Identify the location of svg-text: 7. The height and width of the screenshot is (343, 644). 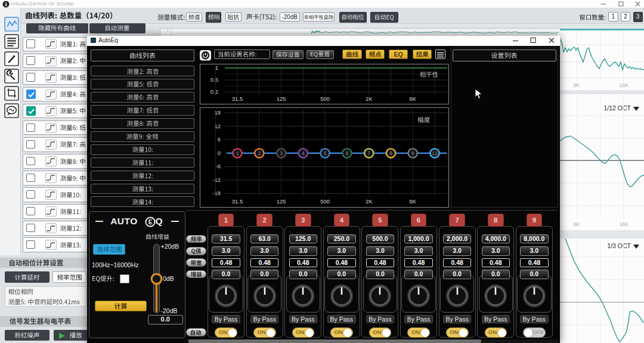
(369, 153).